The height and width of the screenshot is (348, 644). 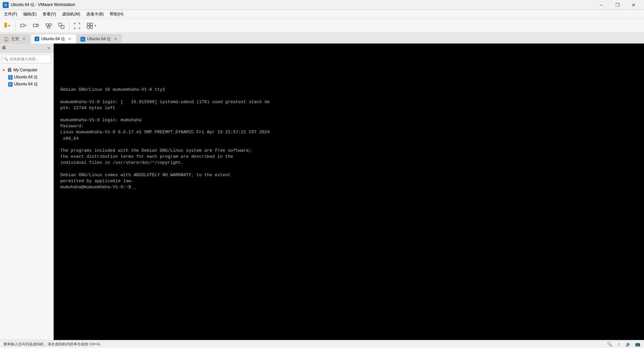 What do you see at coordinates (10, 77) in the screenshot?
I see `vm-icon-1: V` at bounding box center [10, 77].